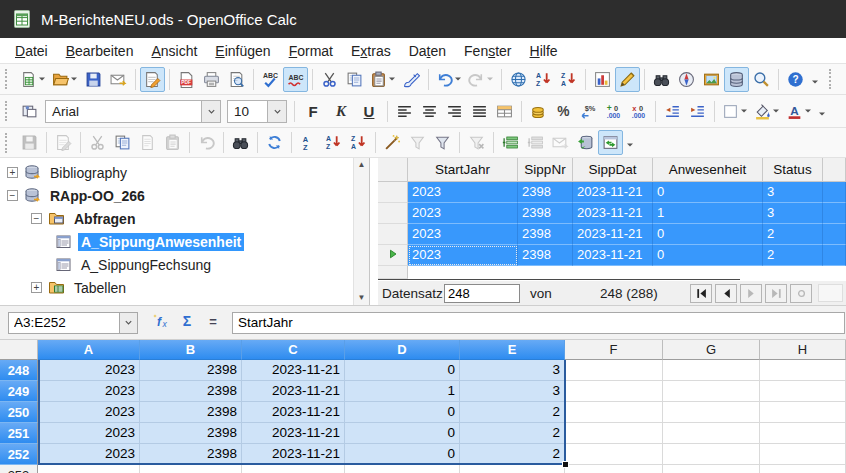 The image size is (846, 473). Describe the element at coordinates (449, 80) in the screenshot. I see `undo-button` at that location.